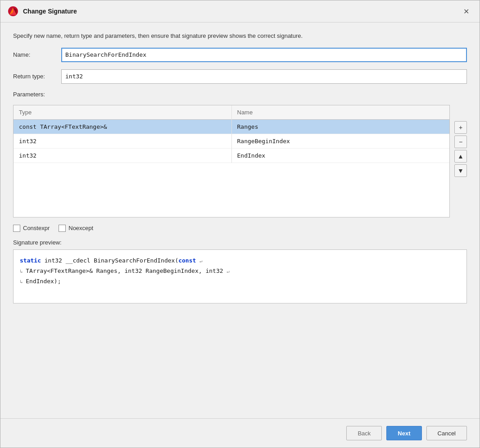  Describe the element at coordinates (122, 127) in the screenshot. I see `param-type-cell: const TArray<FTextRange>&` at that location.